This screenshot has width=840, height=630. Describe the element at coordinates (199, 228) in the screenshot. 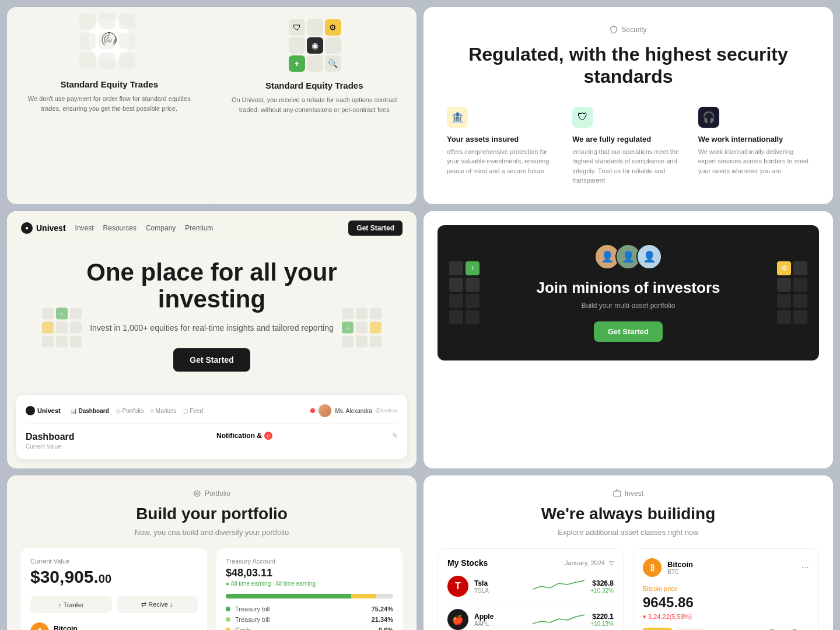

I see `nav-premium: Premium` at that location.